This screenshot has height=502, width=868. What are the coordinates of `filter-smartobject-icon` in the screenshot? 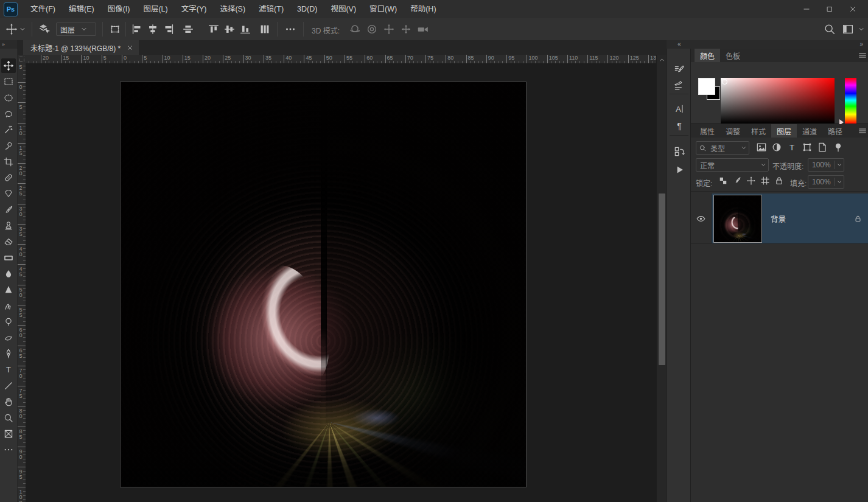 It's located at (822, 147).